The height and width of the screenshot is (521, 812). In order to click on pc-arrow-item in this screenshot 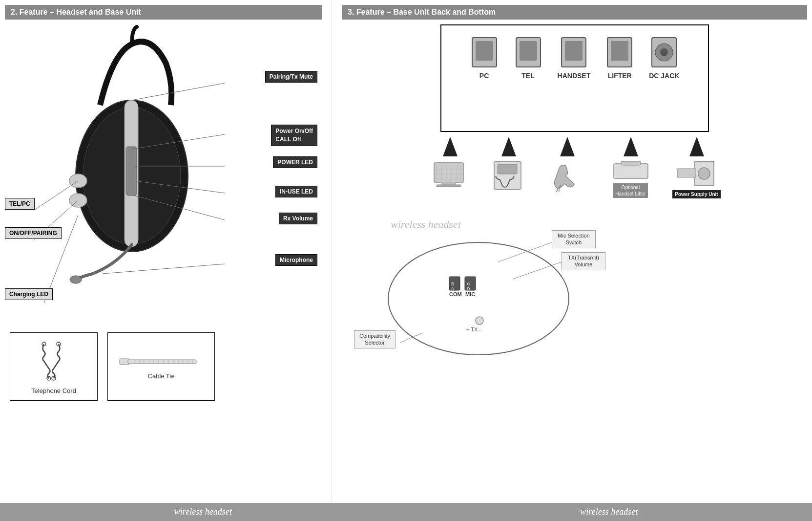, I will do `click(450, 168)`.